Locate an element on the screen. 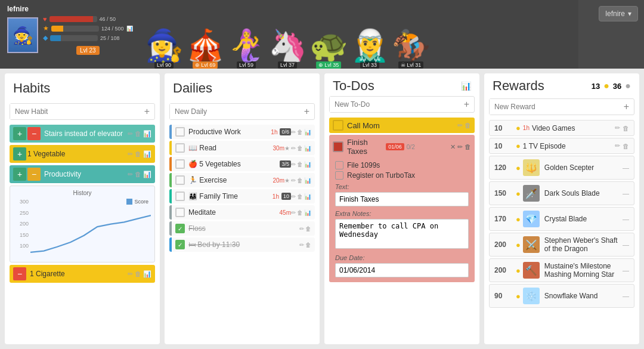  habit-item: − 1 Cigarette ✏ 🗑 📊 is located at coordinates (82, 274).